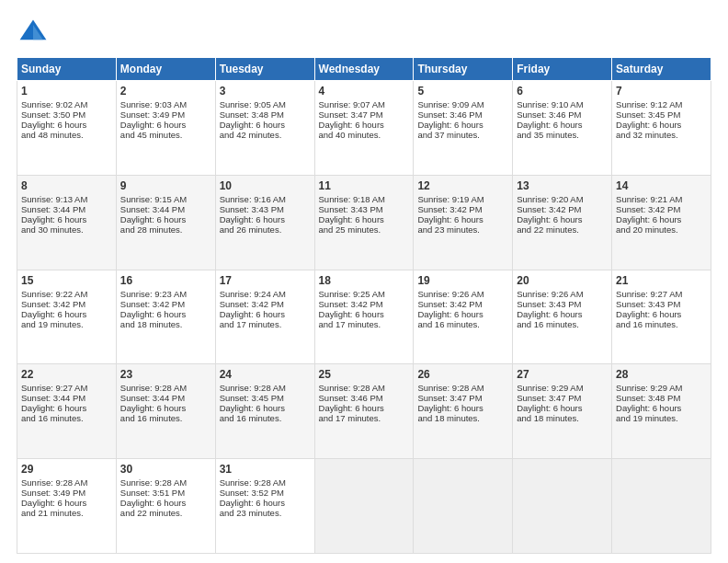  Describe the element at coordinates (364, 33) in the screenshot. I see `header` at that location.